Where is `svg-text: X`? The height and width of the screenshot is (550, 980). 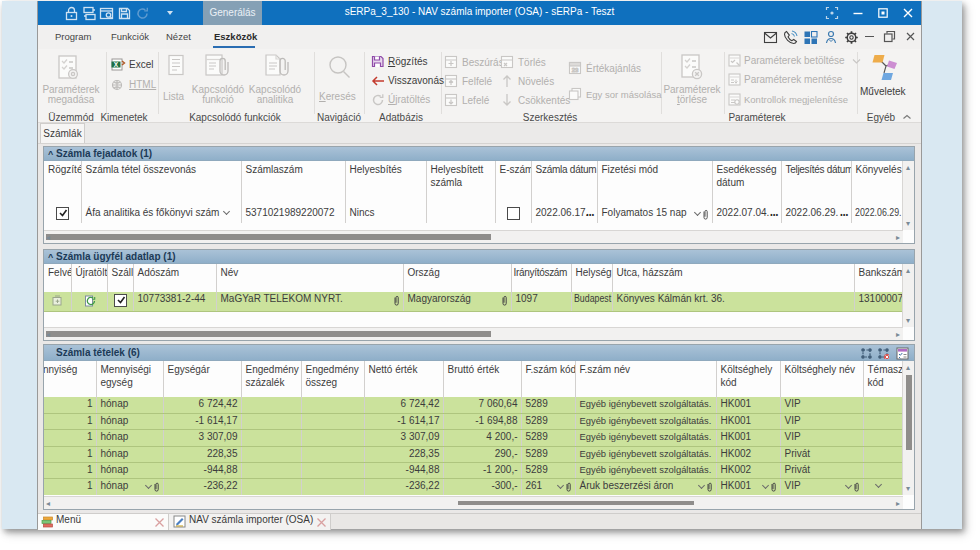
svg-text: X is located at coordinates (116, 64).